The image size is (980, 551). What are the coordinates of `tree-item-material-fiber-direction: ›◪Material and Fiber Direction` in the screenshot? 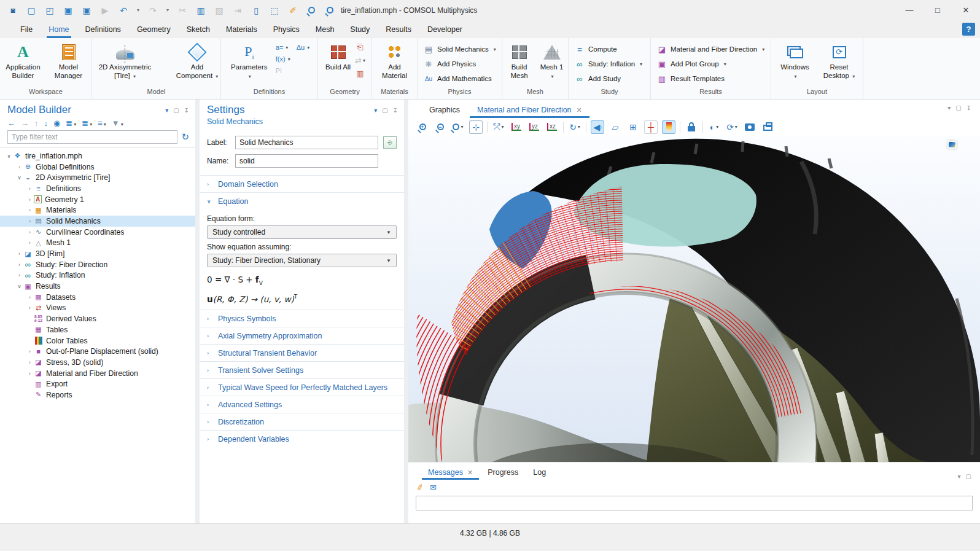 It's located at (98, 373).